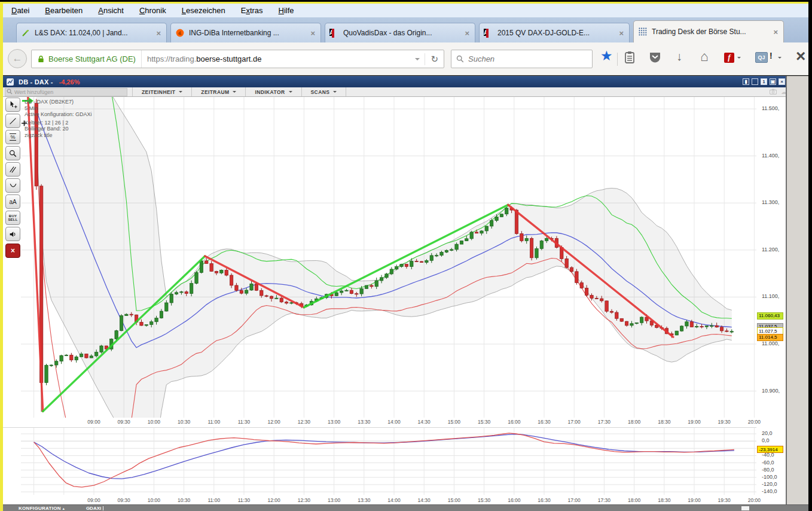 Image resolution: width=812 pixels, height=511 pixels. What do you see at coordinates (214, 500) in the screenshot?
I see `time-tick-label: 11:00` at bounding box center [214, 500].